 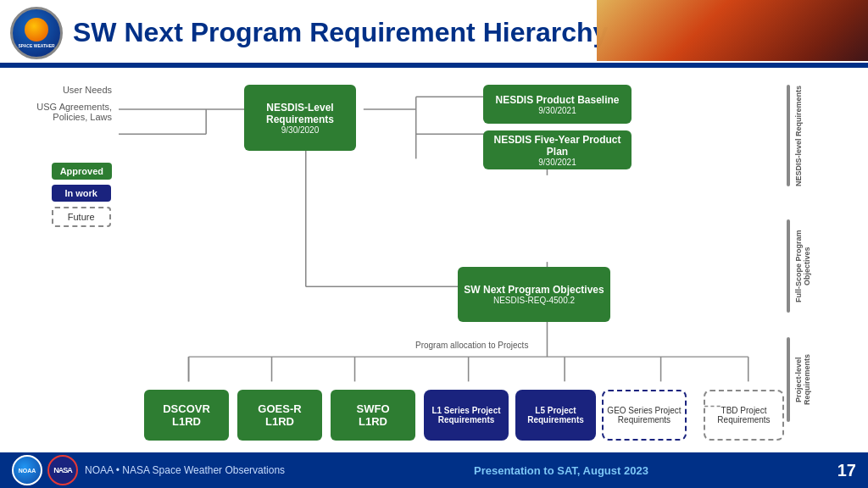 What do you see at coordinates (300, 130) in the screenshot?
I see `nesdis-level-req-date: 9/30/2020` at bounding box center [300, 130].